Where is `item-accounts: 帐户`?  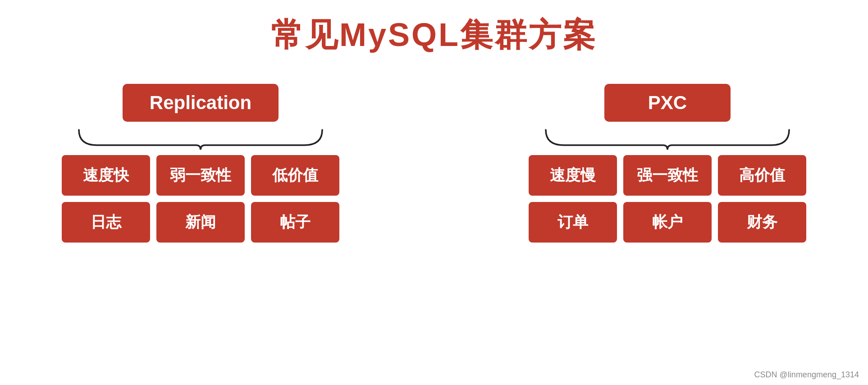
item-accounts: 帐户 is located at coordinates (667, 222).